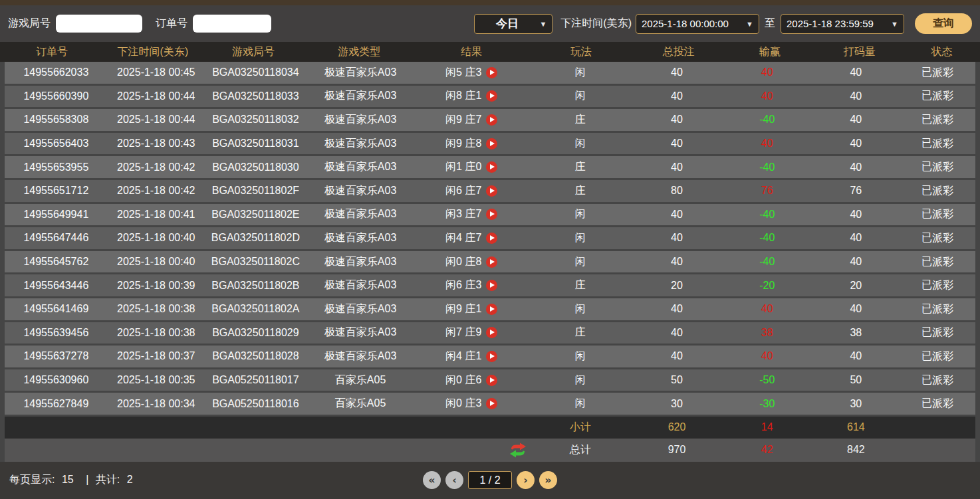 This screenshot has width=980, height=499. What do you see at coordinates (490, 480) in the screenshot?
I see `pagination: 1 / 2` at bounding box center [490, 480].